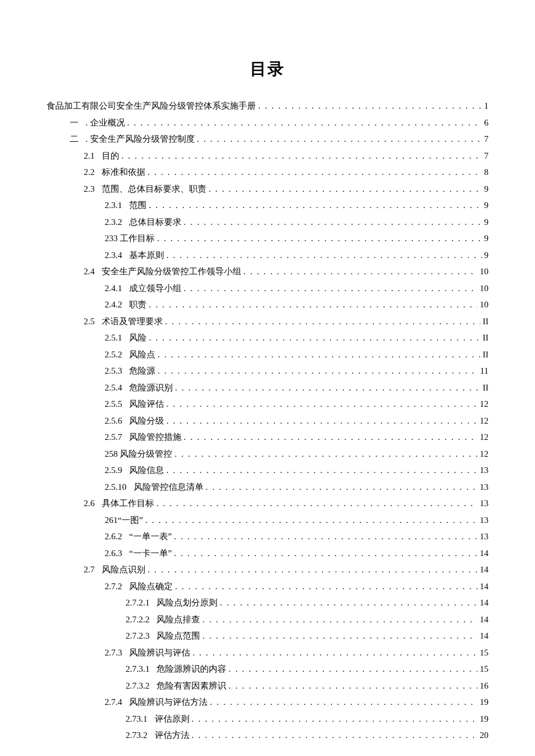  Describe the element at coordinates (192, 669) in the screenshot. I see `toc-entry-text: 危险源辨识的内容` at that location.